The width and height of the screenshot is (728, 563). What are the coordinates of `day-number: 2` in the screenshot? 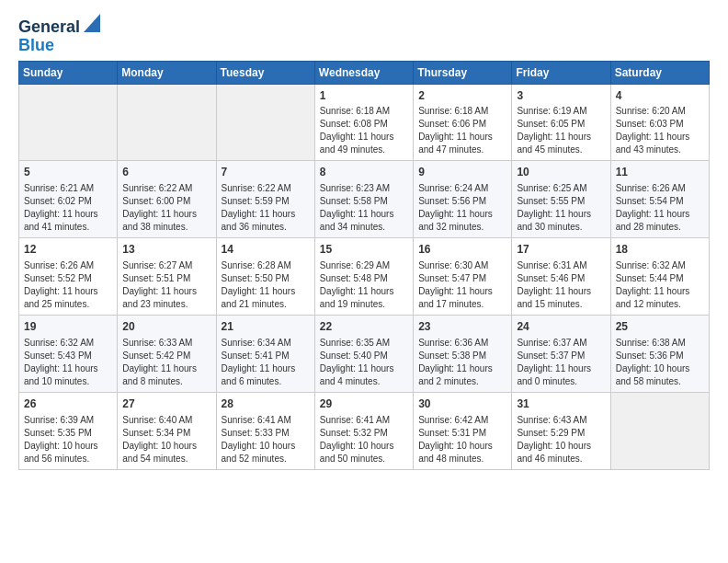 It's located at (462, 96).